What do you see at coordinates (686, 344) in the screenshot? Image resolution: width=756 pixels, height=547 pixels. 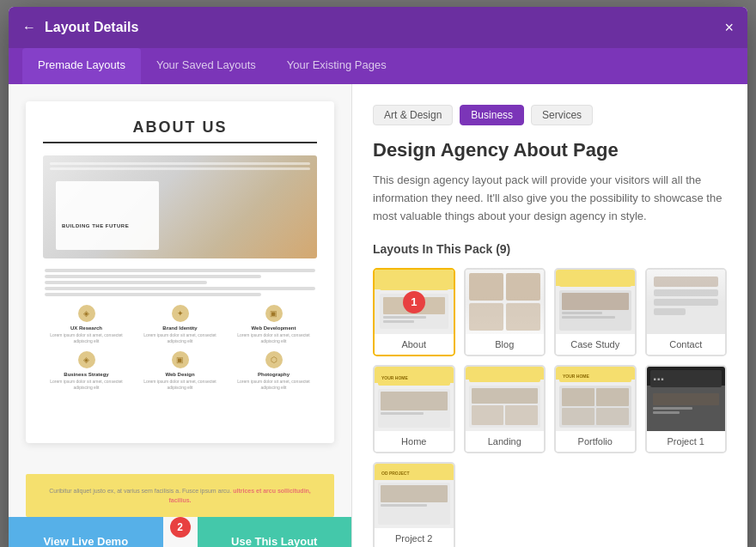 I see `layout-label-contact: Contact` at bounding box center [686, 344].